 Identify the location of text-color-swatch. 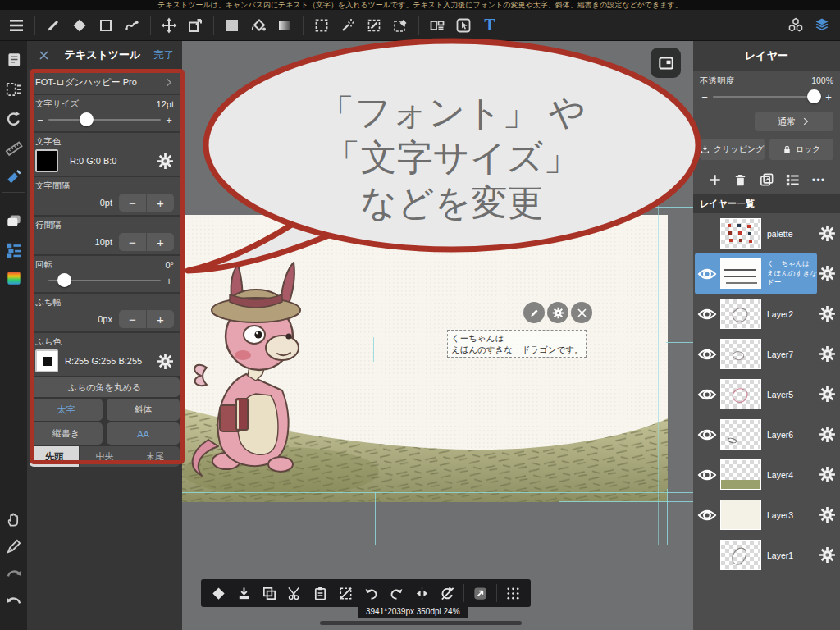
(47, 161).